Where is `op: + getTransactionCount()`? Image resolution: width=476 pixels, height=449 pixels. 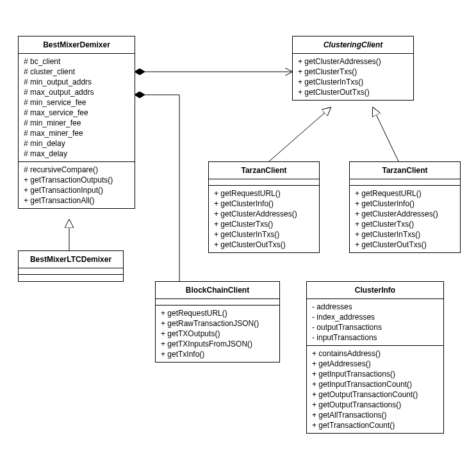 op: + getTransactionCount() is located at coordinates (375, 425).